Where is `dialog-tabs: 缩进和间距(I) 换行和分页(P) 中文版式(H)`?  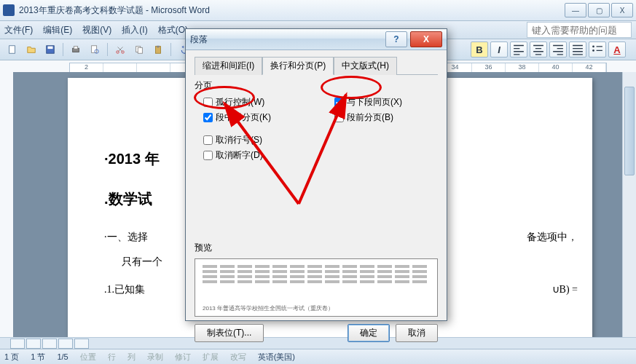 dialog-tabs: 缩进和间距(I) 换行和分页(P) 中文版式(H) is located at coordinates (316, 66).